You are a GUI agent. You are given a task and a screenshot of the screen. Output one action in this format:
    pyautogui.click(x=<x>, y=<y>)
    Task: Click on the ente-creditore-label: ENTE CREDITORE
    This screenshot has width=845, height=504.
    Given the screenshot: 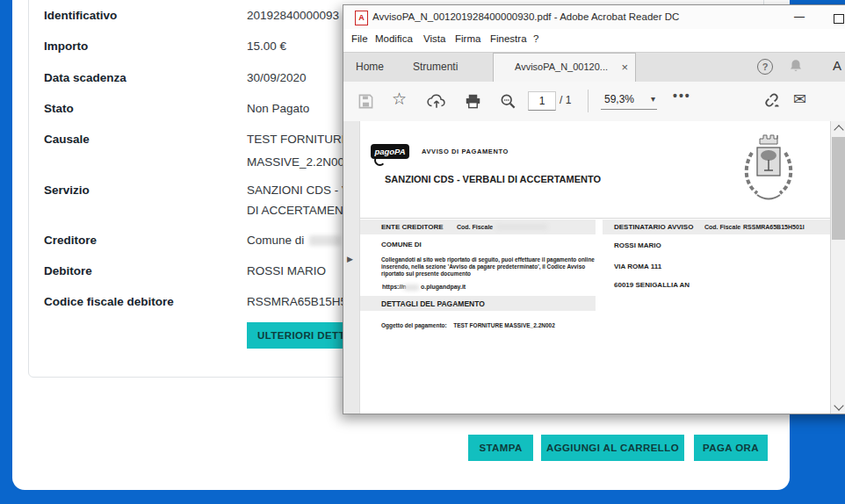 What is the action you would take?
    pyautogui.click(x=413, y=227)
    